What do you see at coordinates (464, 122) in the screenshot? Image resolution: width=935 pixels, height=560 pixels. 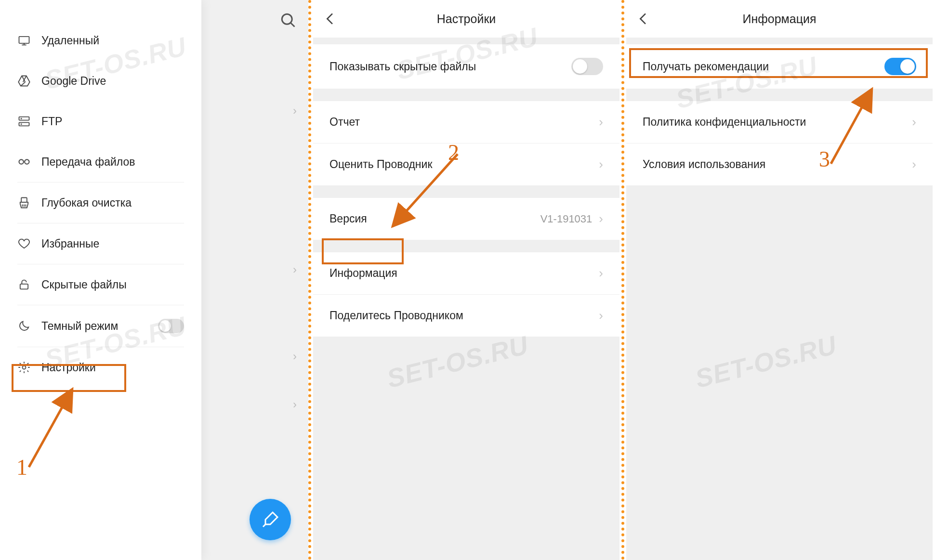 I see `row-label: Отчет` at bounding box center [464, 122].